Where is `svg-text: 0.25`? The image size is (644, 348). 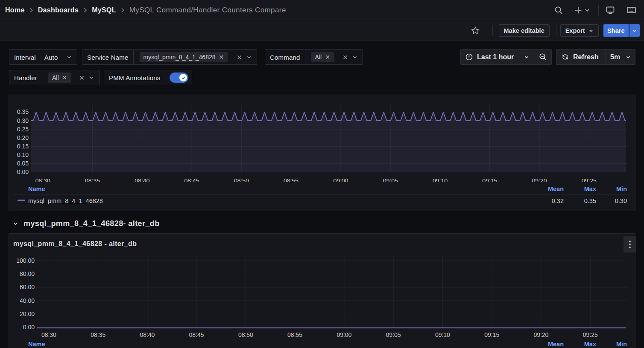 svg-text: 0.25 is located at coordinates (23, 129).